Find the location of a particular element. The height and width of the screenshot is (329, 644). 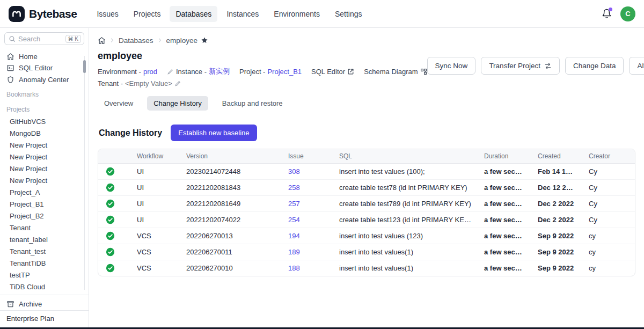

button-label: Transfer Project is located at coordinates (515, 65).